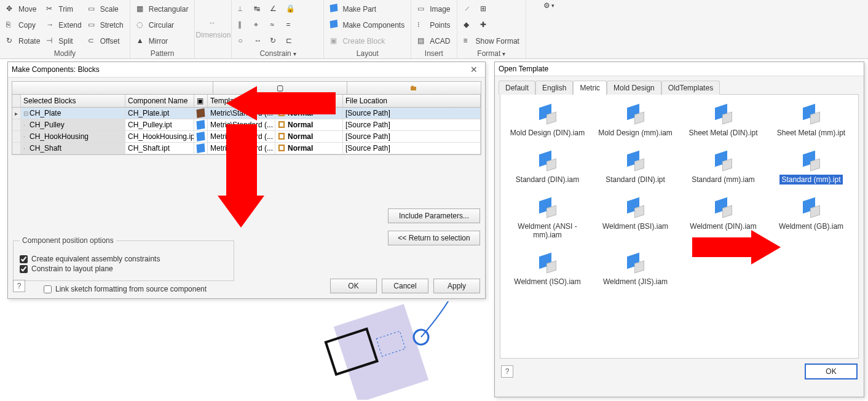 This screenshot has width=868, height=401. Describe the element at coordinates (492, 41) in the screenshot. I see `btn-show-format: ≡Show Format` at that location.